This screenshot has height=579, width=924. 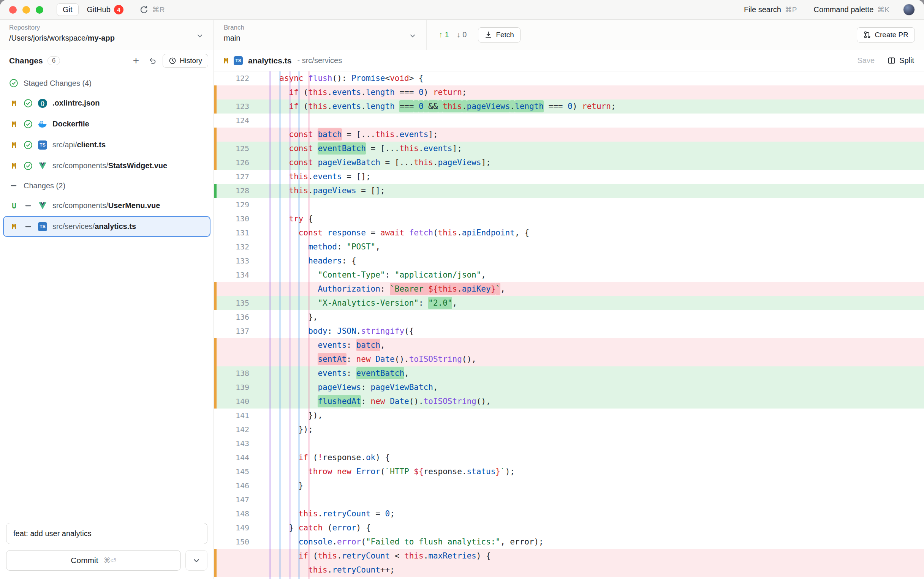 What do you see at coordinates (39, 10) in the screenshot?
I see `zoom-button` at bounding box center [39, 10].